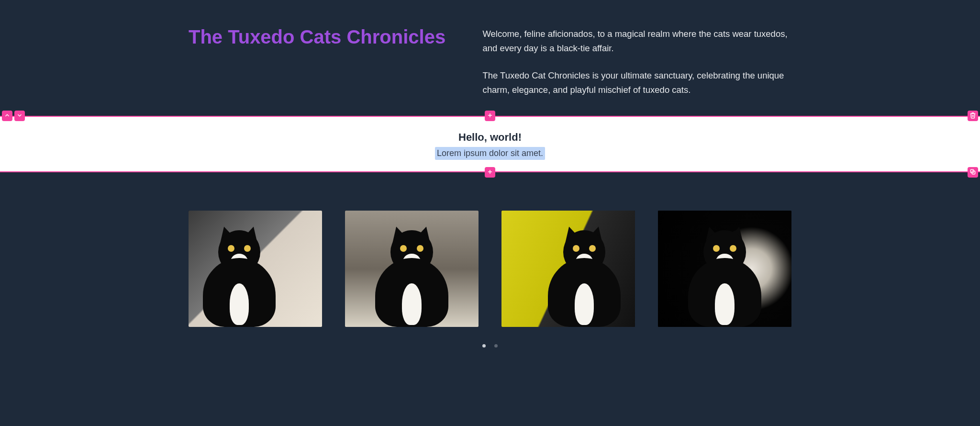  Describe the element at coordinates (20, 116) in the screenshot. I see `move-down-button` at that location.